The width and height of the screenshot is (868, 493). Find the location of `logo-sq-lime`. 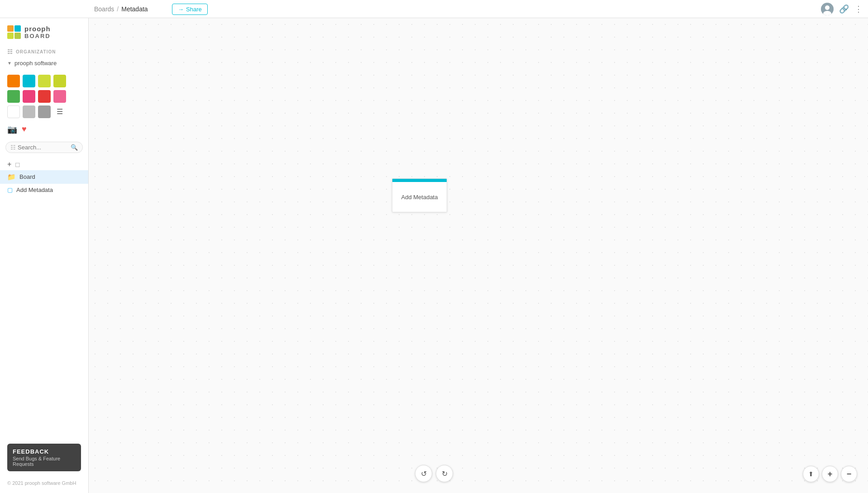

logo-sq-lime is located at coordinates (10, 36).